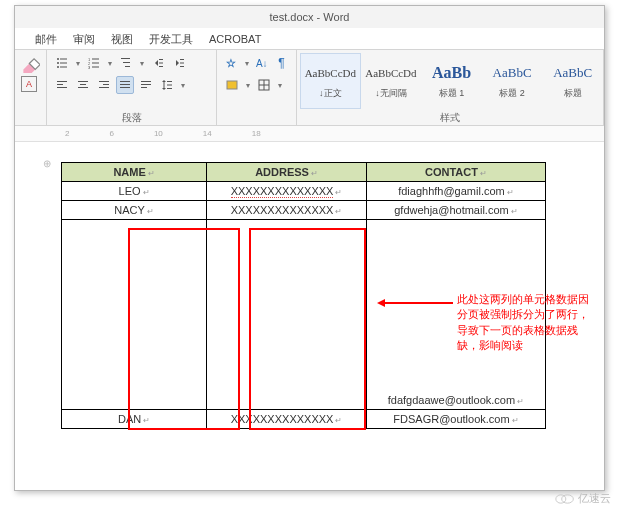  What do you see at coordinates (167, 85) in the screenshot?
I see `line-spacing-icon` at bounding box center [167, 85].